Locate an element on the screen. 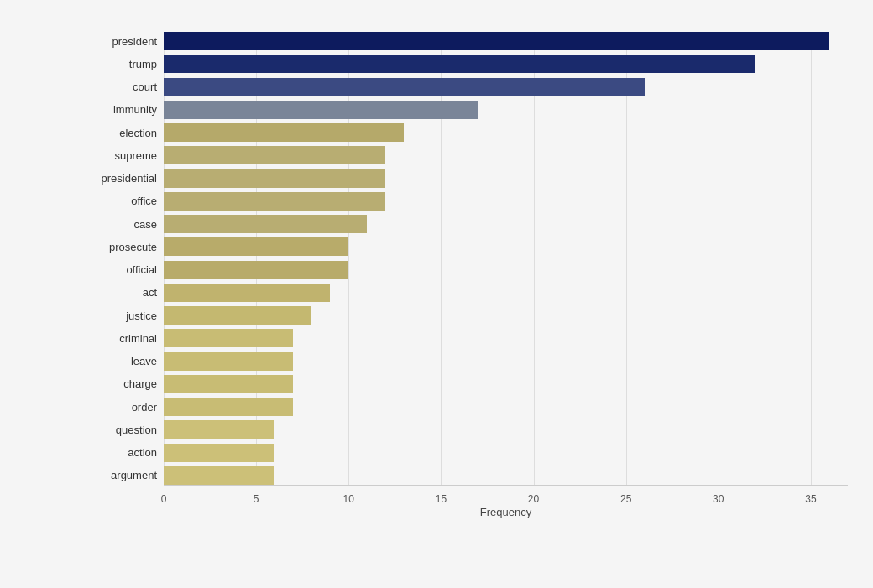  bar-row: prosecute is located at coordinates (466, 247).